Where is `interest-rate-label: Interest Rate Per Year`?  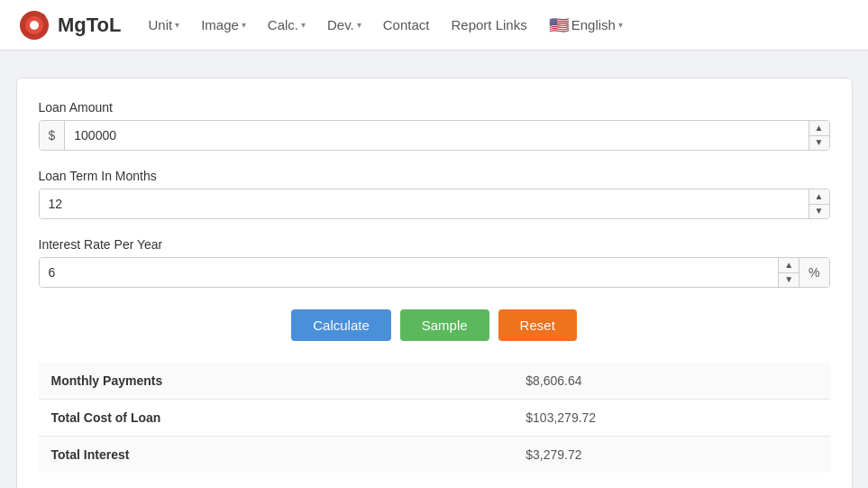
interest-rate-label: Interest Rate Per Year is located at coordinates (434, 244).